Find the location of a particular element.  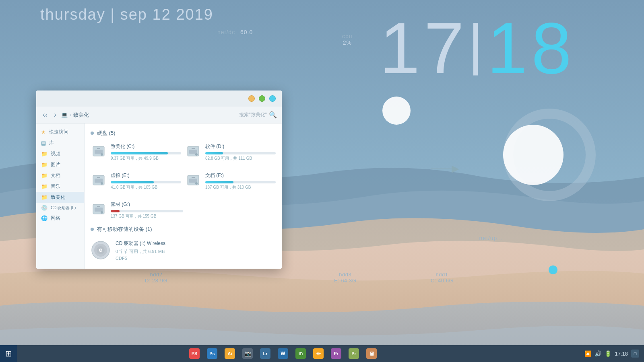

taskbar-apps: PS Ps Ai 📷 Lr is located at coordinates (283, 354).